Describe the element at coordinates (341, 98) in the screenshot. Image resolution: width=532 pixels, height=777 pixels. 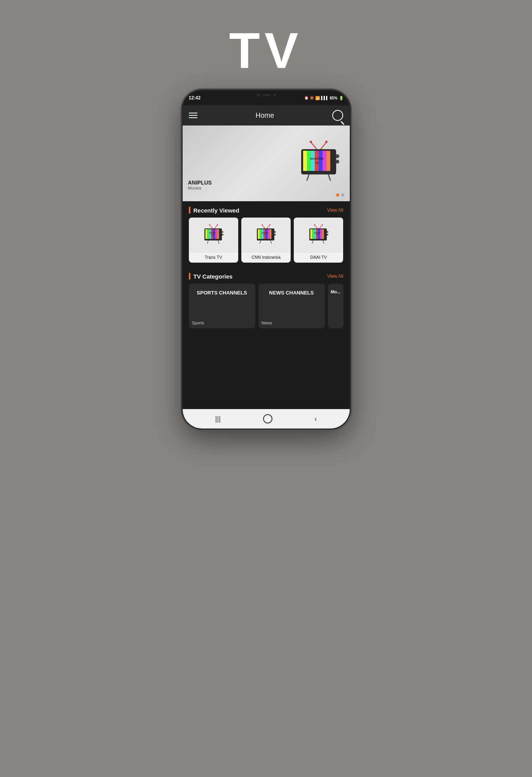
I see `battery-icon: 🔋` at that location.